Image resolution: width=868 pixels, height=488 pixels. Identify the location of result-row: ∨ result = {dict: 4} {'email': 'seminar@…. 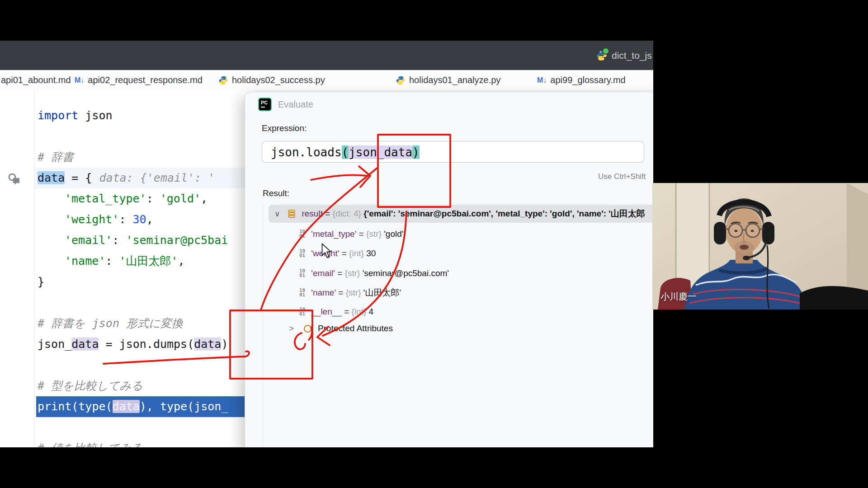
(461, 214).